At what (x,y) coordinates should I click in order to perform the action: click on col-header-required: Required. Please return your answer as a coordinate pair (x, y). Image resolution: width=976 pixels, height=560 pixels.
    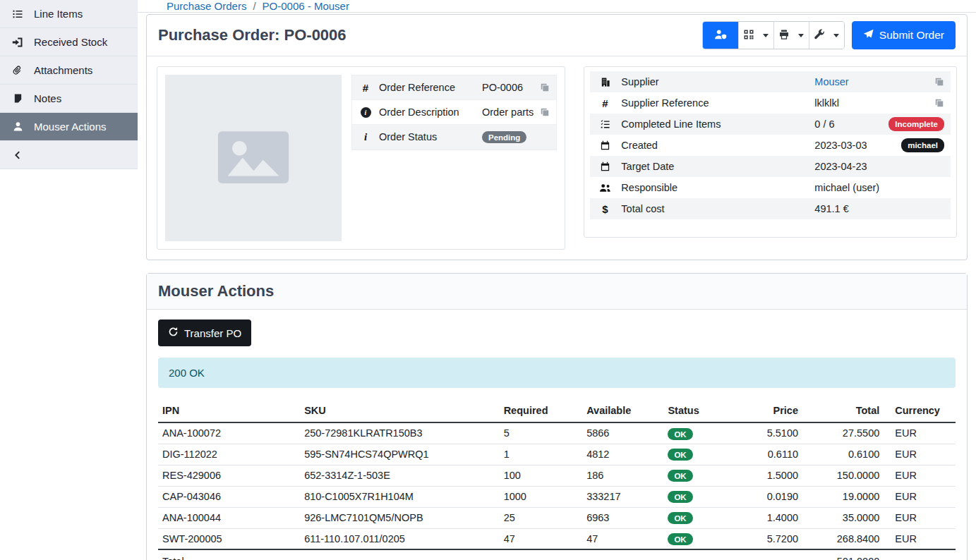
    Looking at the image, I should click on (541, 410).